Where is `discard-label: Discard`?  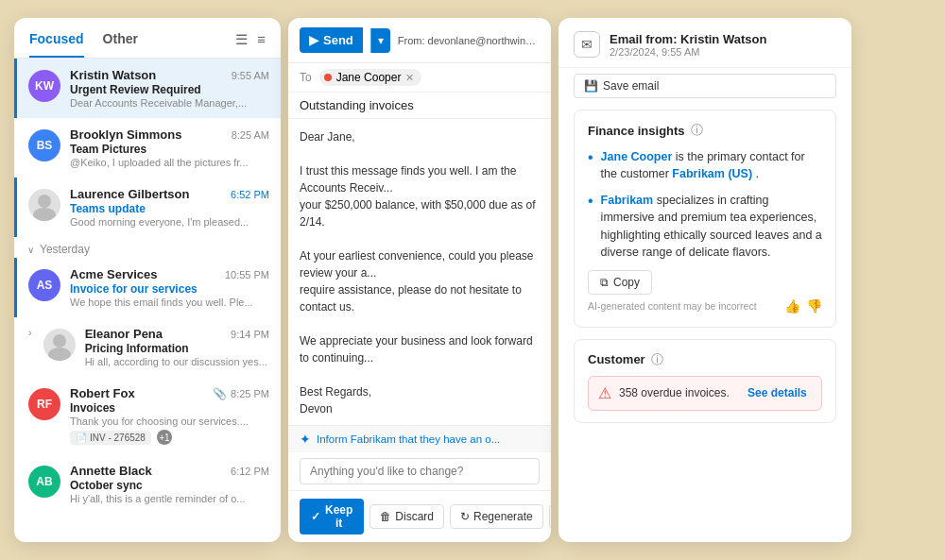 discard-label: Discard is located at coordinates (414, 517).